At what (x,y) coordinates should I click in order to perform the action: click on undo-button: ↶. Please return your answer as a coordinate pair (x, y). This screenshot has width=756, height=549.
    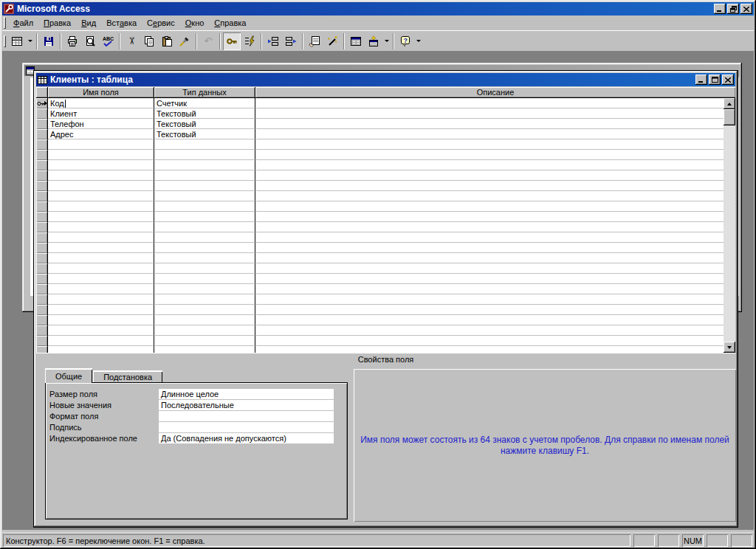
    Looking at the image, I should click on (208, 41).